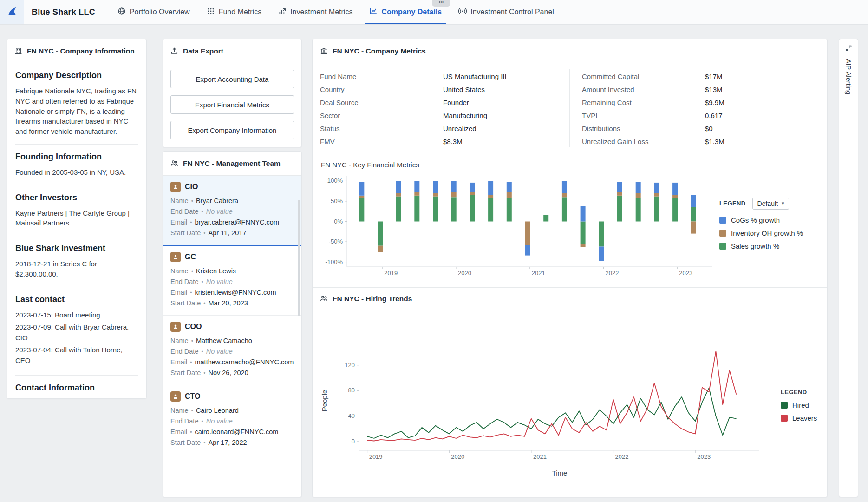 This screenshot has width=868, height=502. Describe the element at coordinates (465, 115) in the screenshot. I see `metric-value: Manufacturing` at that location.